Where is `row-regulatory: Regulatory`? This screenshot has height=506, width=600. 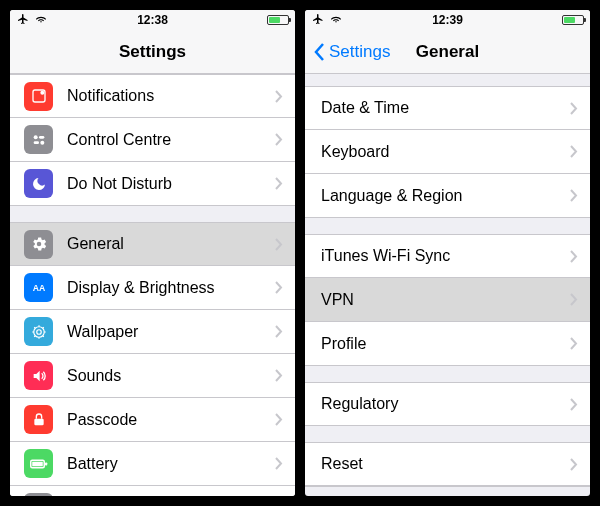 row-regulatory: Regulatory is located at coordinates (448, 404).